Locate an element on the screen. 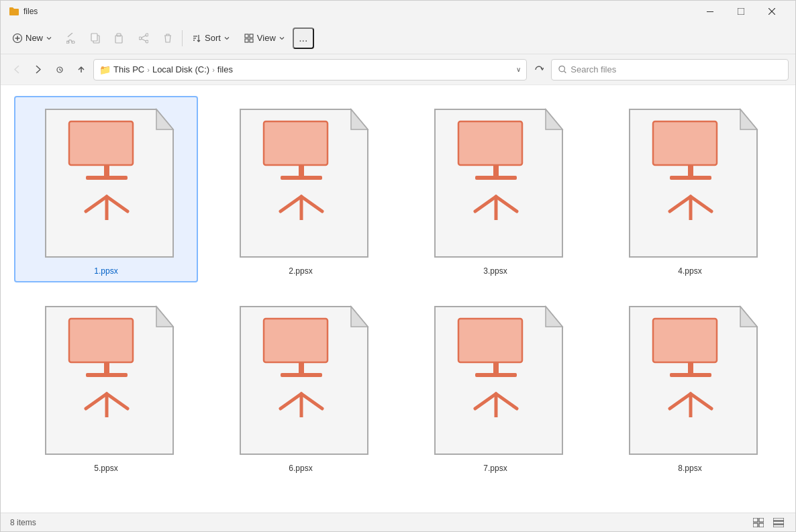  sort-icon is located at coordinates (197, 38).